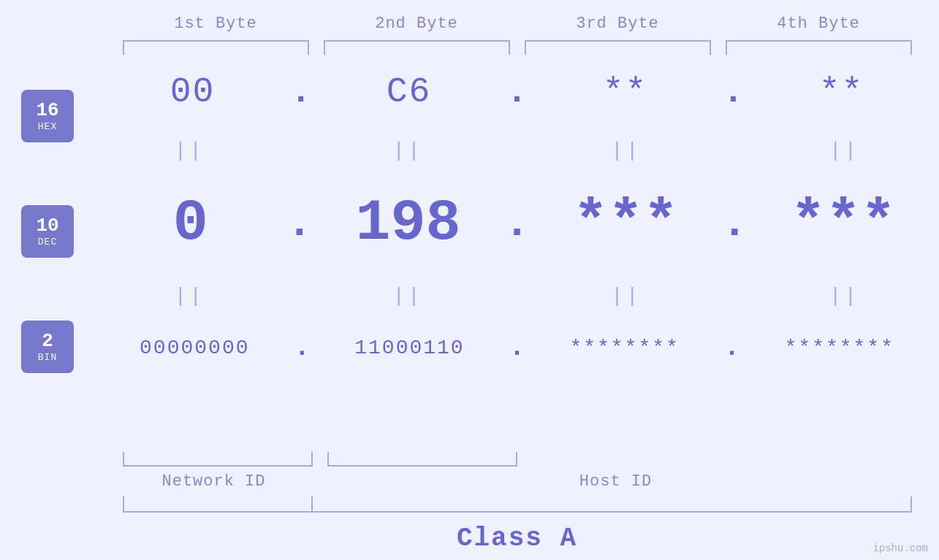  Describe the element at coordinates (408, 223) in the screenshot. I see `dec-b2-cell: 198` at that location.